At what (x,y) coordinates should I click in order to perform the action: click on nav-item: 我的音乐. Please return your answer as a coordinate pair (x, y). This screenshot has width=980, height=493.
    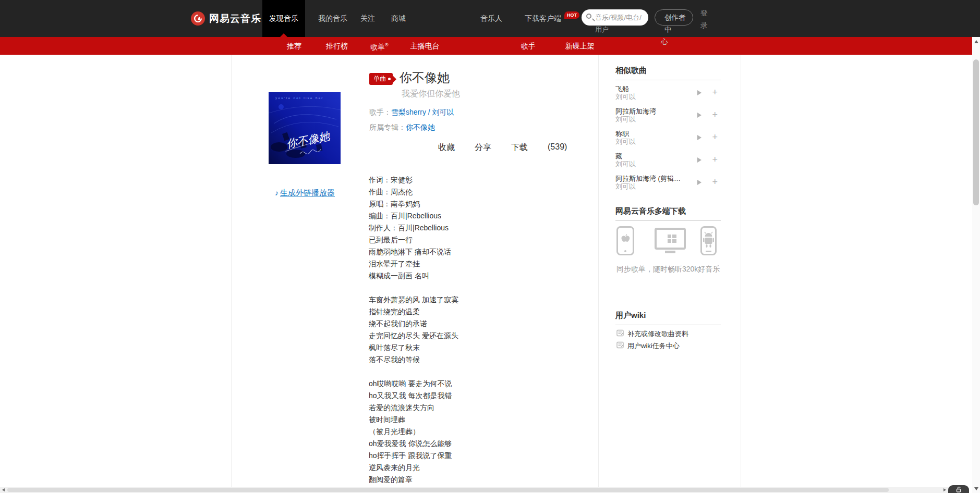
    Looking at the image, I should click on (333, 19).